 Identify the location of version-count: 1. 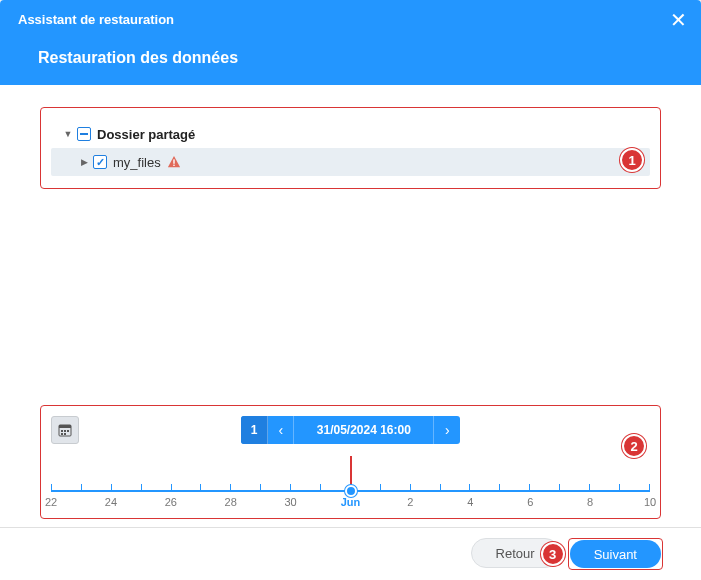
(255, 430).